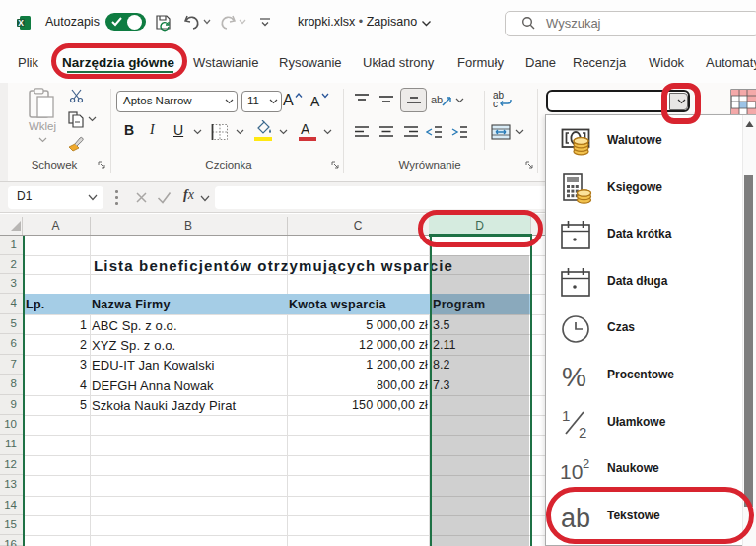 This screenshot has height=546, width=756. I want to click on svg-text: ab, so click(437, 100).